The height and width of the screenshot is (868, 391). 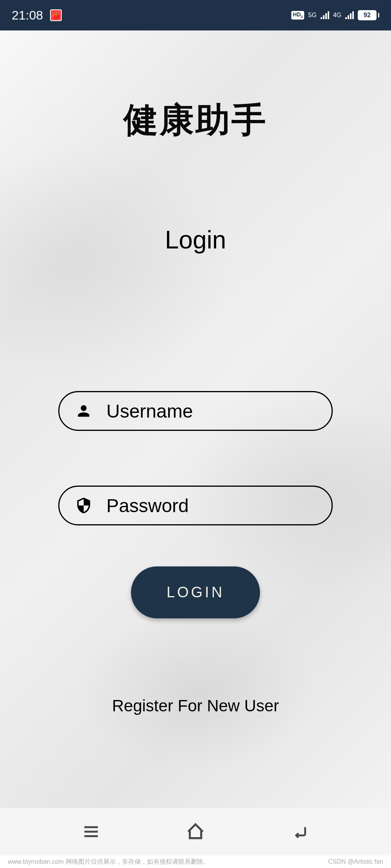 What do you see at coordinates (196, 240) in the screenshot?
I see `login-heading: Login` at bounding box center [196, 240].